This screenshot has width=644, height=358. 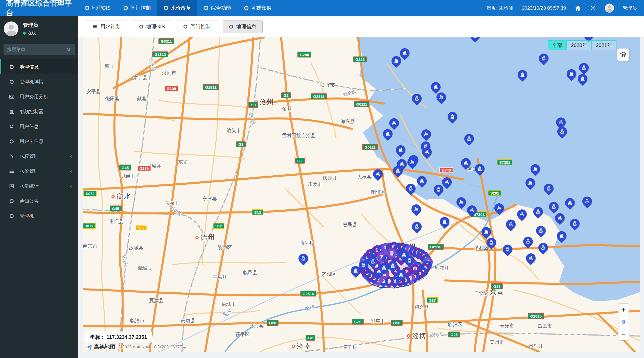 I want to click on tab-地理GIS: 地理GIS, so click(x=152, y=27).